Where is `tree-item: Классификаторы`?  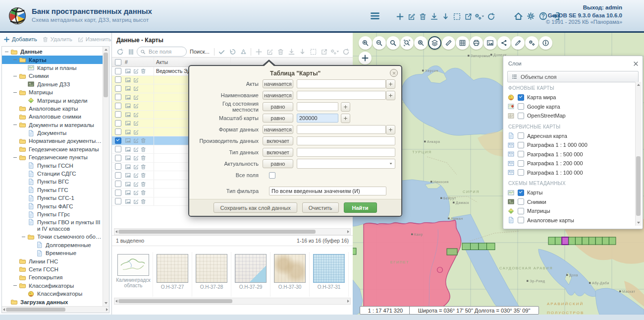 tree-item: Классификаторы is located at coordinates (53, 294).